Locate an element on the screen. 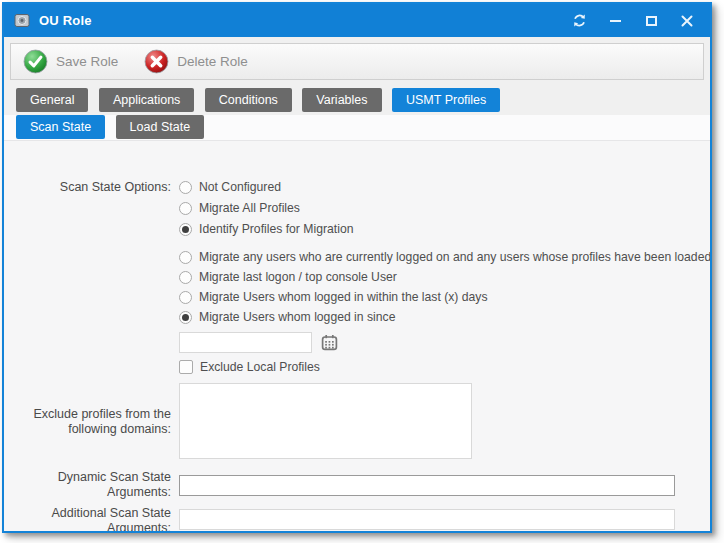 This screenshot has width=724, height=543. maximize-icon is located at coordinates (651, 21).